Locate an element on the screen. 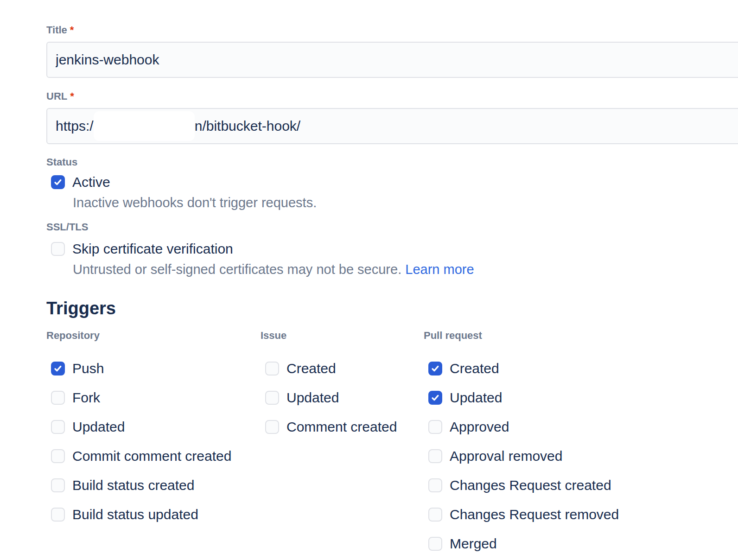 This screenshot has width=738, height=560. repository-fork-row: Fork is located at coordinates (153, 398).